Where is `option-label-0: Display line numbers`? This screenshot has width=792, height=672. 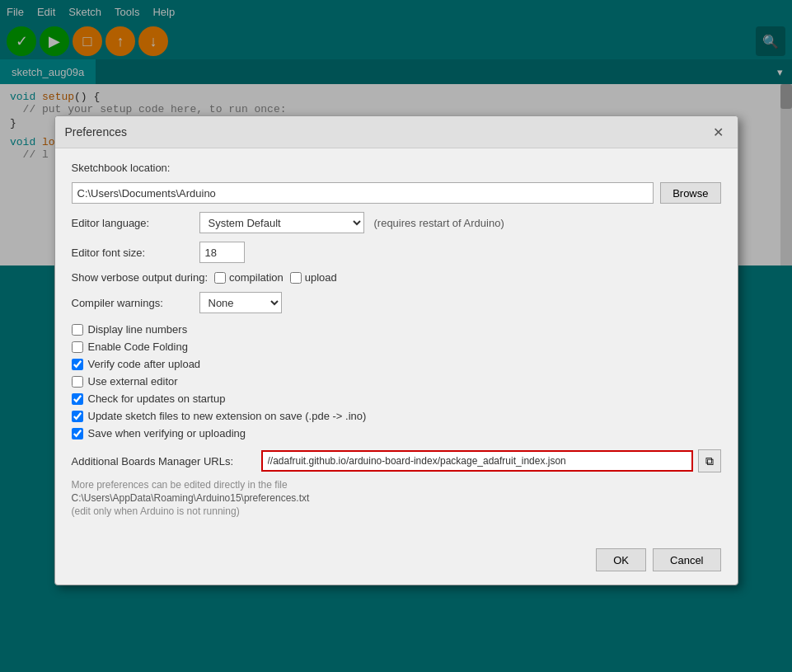
option-label-0: Display line numbers is located at coordinates (138, 330).